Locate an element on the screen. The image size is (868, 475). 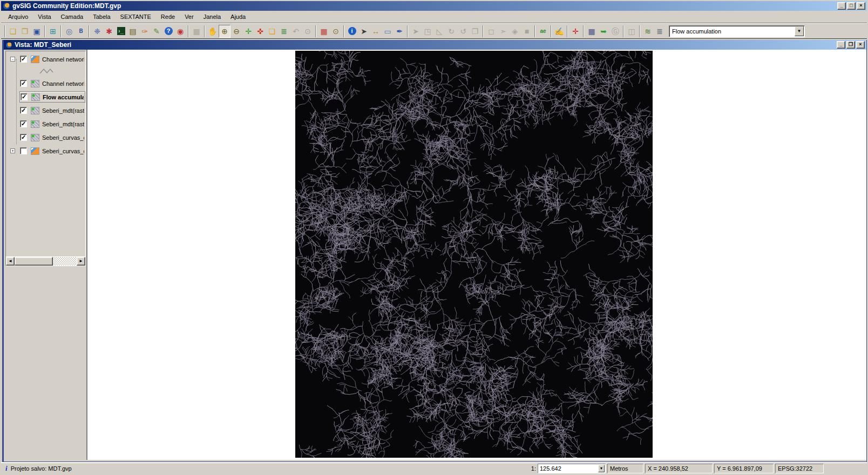
toc-horizontal-scrollbar: ◄ ► is located at coordinates (45, 261).